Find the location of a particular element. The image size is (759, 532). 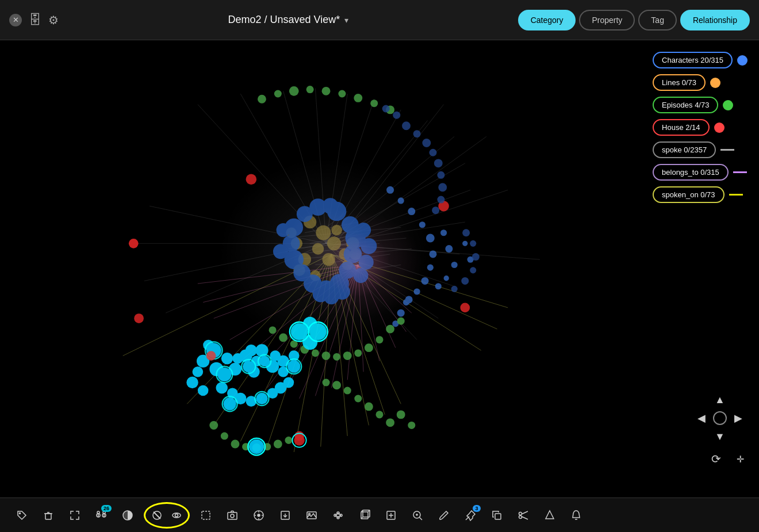

zoom-in-button is located at coordinates (417, 515).